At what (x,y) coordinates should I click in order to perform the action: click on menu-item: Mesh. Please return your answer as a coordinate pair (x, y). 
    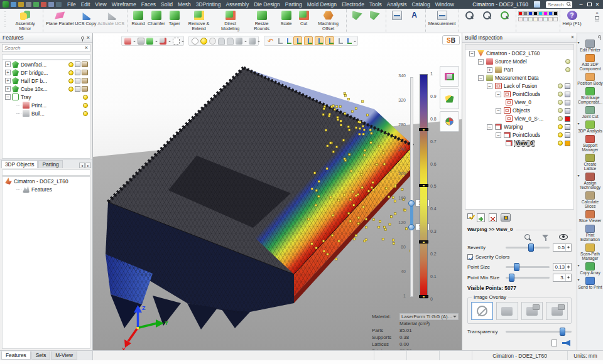
    Looking at the image, I should click on (185, 4).